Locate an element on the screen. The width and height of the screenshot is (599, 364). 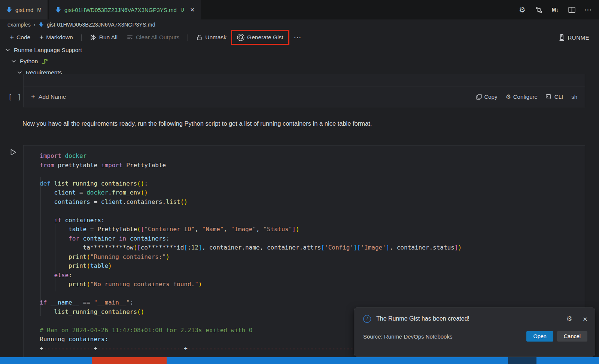
runme-kernel-icon is located at coordinates (562, 37).